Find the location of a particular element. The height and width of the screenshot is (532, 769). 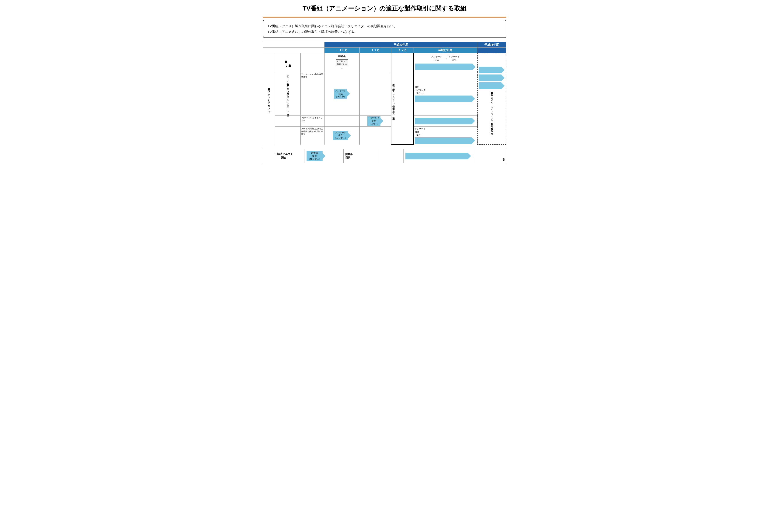

bottom-dec is located at coordinates (391, 156).